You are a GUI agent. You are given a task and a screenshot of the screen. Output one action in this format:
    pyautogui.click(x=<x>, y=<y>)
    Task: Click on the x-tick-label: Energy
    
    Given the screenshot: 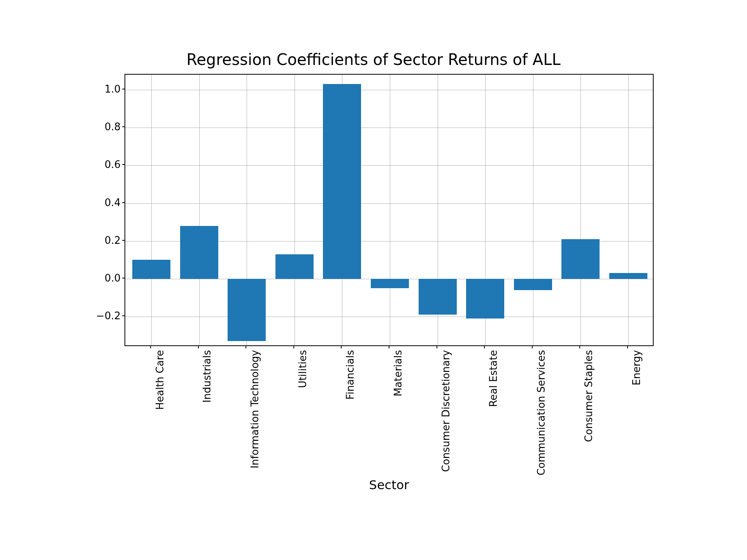 What is the action you would take?
    pyautogui.click(x=637, y=368)
    